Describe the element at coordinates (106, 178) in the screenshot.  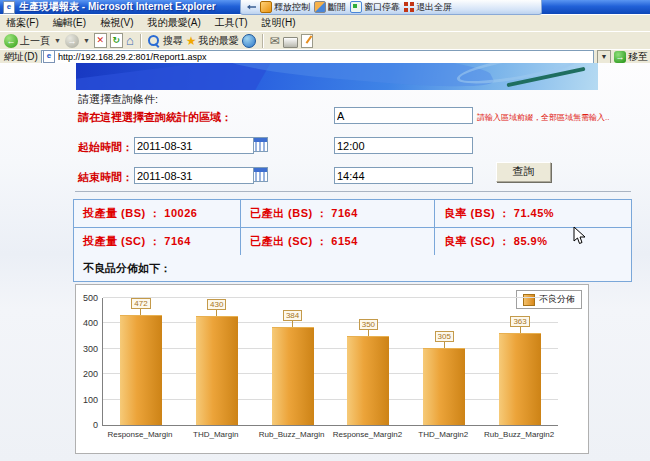
I see `end-time-label: 結束時間：` at that location.